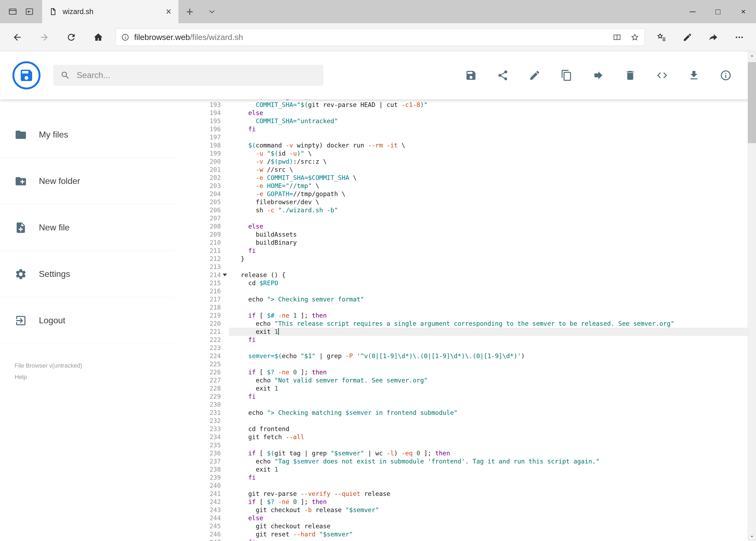 The width and height of the screenshot is (756, 541). What do you see at coordinates (662, 75) in the screenshot?
I see `code-button` at bounding box center [662, 75].